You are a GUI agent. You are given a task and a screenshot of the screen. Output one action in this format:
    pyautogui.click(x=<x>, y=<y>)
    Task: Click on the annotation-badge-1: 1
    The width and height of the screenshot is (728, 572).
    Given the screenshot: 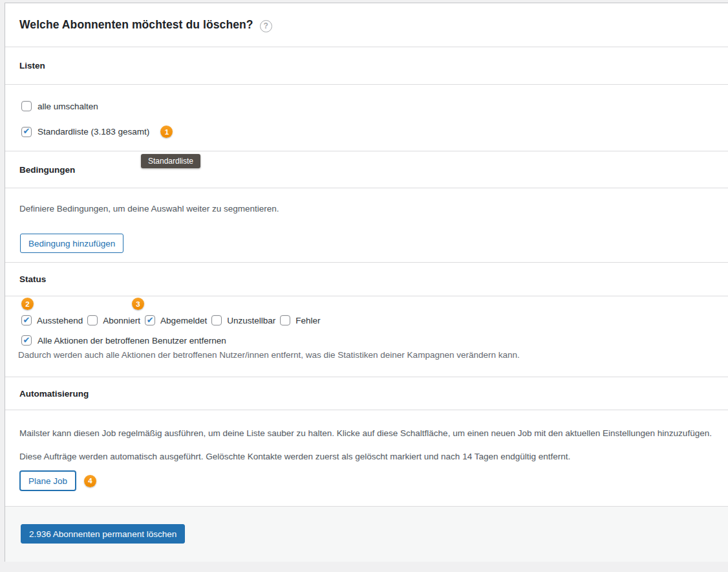 What is the action you would take?
    pyautogui.click(x=167, y=132)
    